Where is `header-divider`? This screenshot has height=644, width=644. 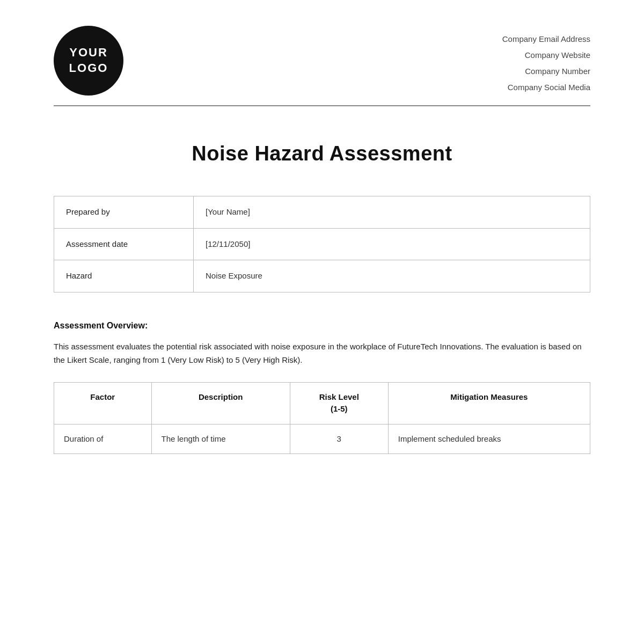 header-divider is located at coordinates (322, 106).